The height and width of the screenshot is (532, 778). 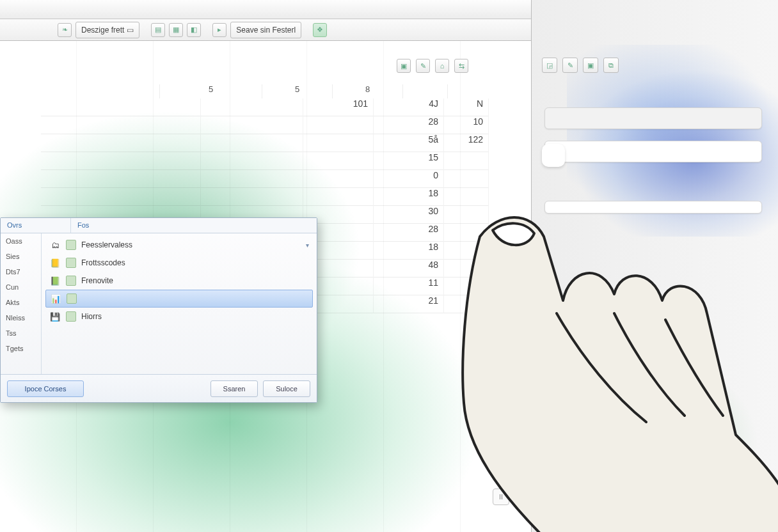 What do you see at coordinates (179, 263) in the screenshot?
I see `dialog-list-item: 📒Frottsscodes` at bounding box center [179, 263].